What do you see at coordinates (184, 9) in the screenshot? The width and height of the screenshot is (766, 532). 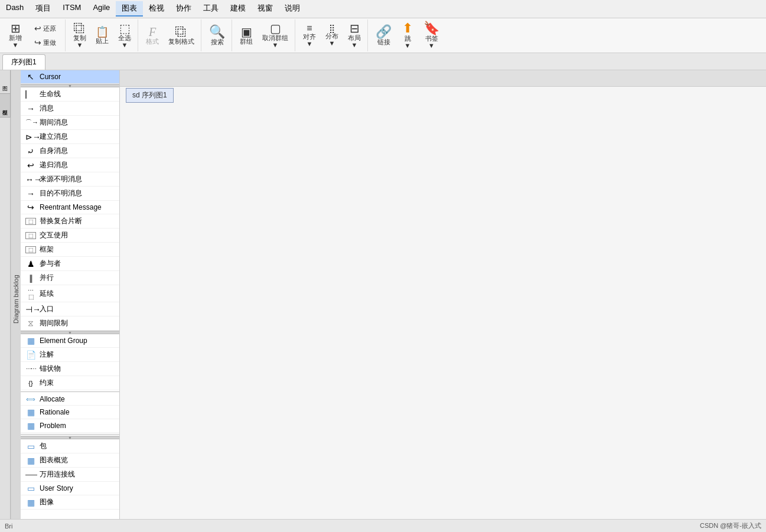 I see `menu-collab: 协作` at bounding box center [184, 9].